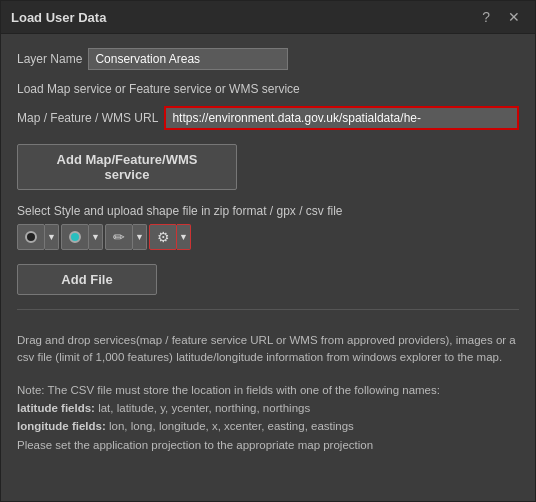 This screenshot has height=502, width=536. Describe the element at coordinates (228, 390) in the screenshot. I see `note-title: Note: The CSV file must store the locati…` at that location.